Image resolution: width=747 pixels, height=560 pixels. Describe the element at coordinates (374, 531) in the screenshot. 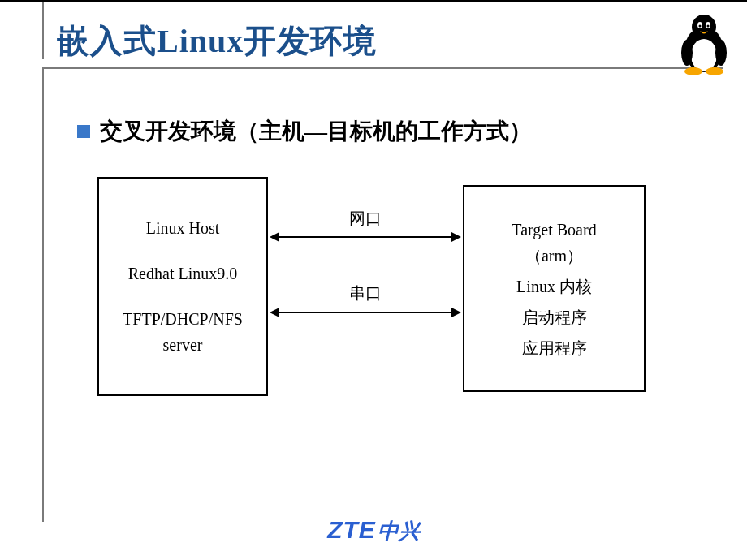

I see `footer-logo: ZTE中兴` at that location.